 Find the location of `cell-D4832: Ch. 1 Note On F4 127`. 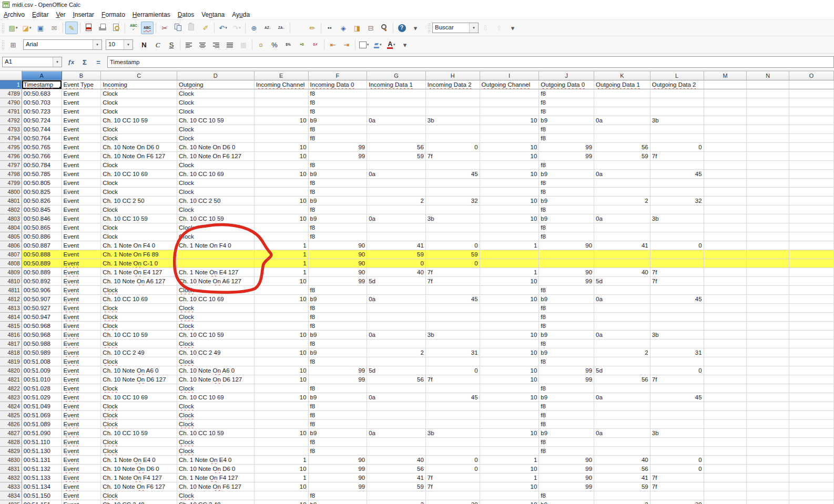

cell-D4832: Ch. 1 Note On F4 127 is located at coordinates (216, 478).